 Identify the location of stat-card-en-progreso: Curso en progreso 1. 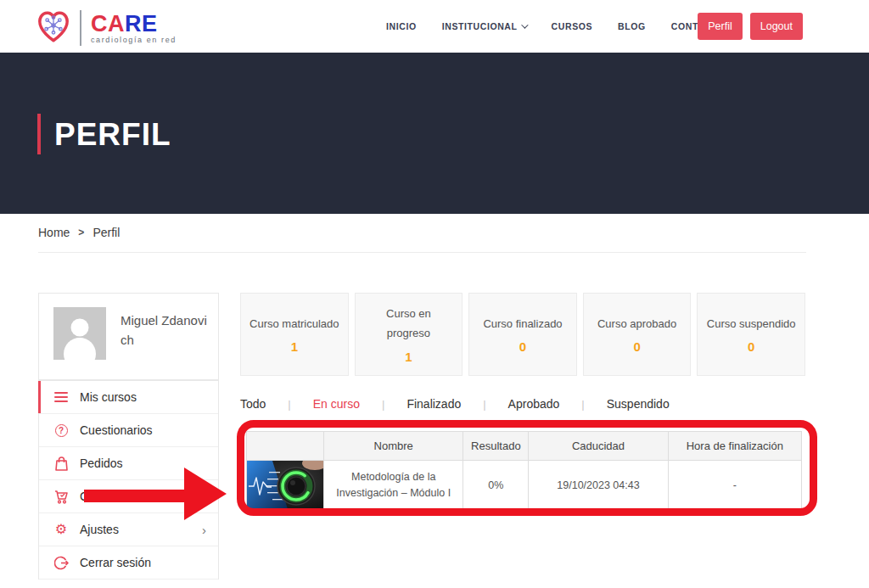
(409, 334).